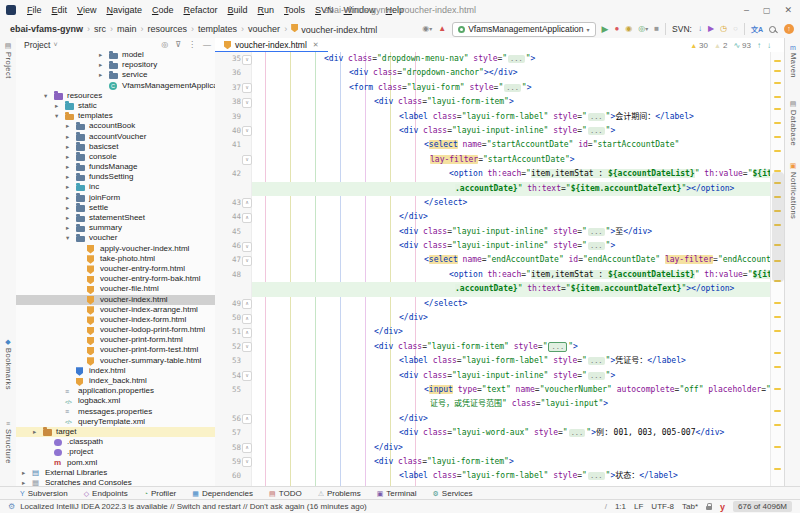 Image resolution: width=800 pixels, height=513 pixels. Describe the element at coordinates (116, 330) in the screenshot. I see `tree-row: voucher-lodop-print-form.html` at that location.